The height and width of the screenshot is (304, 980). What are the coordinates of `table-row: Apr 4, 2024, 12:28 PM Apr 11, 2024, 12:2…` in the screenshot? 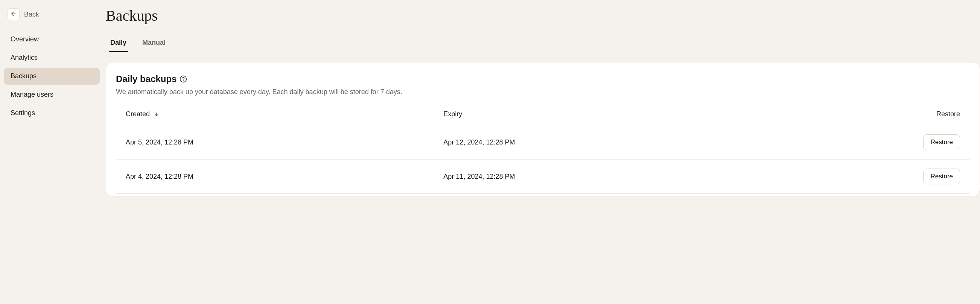 It's located at (543, 177).